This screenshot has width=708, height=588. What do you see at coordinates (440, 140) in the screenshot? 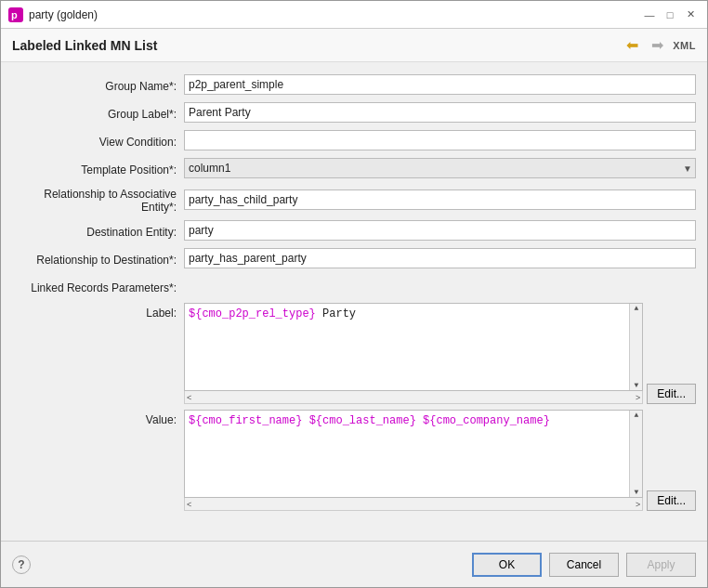
I see `view-condition-field-wrap` at bounding box center [440, 140].